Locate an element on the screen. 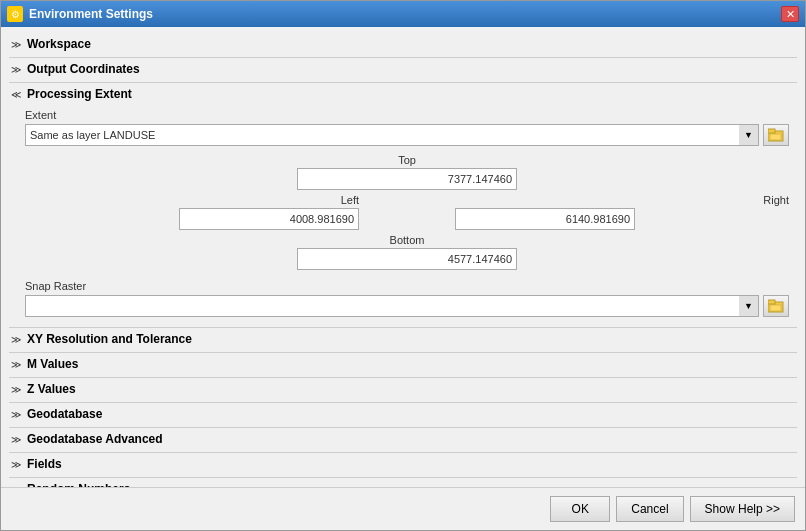  snap-raster-label: Snap Raster is located at coordinates (407, 286).